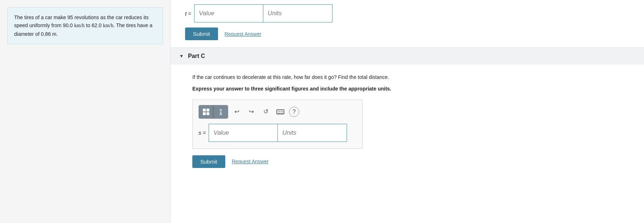 The image size is (644, 223). I want to click on part-b-submit-button: Submit, so click(201, 34).